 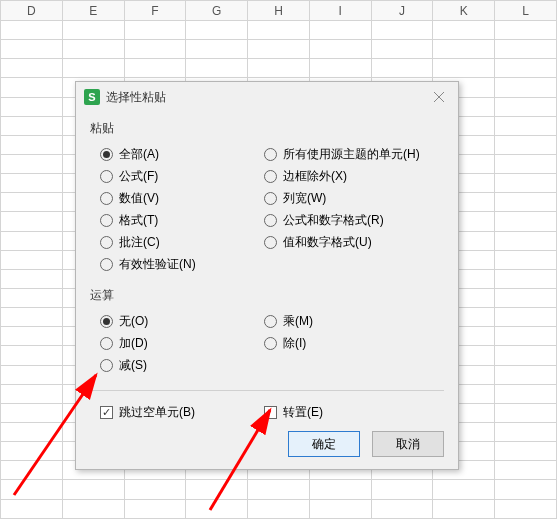 I want to click on column-header: F, so click(x=155, y=11).